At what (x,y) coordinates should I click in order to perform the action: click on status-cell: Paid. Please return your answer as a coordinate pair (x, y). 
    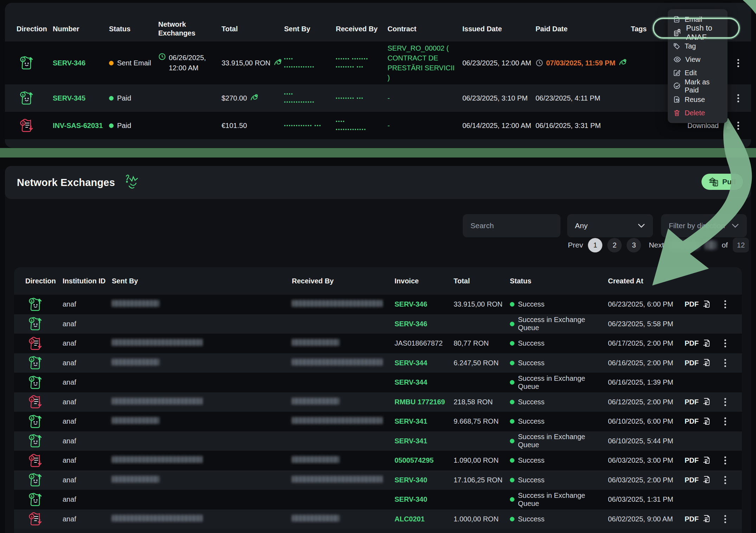
    Looking at the image, I should click on (134, 98).